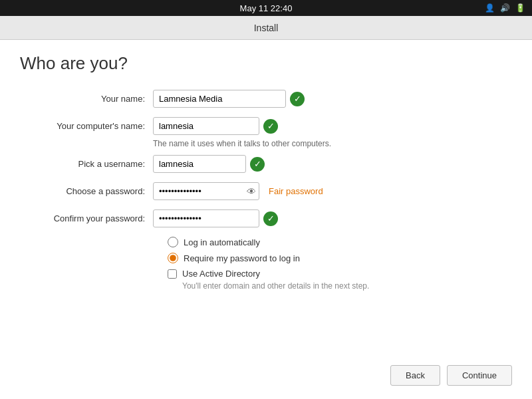 The image size is (532, 399). Describe the element at coordinates (271, 219) in the screenshot. I see `confirm-check-icon: ✓` at that location.